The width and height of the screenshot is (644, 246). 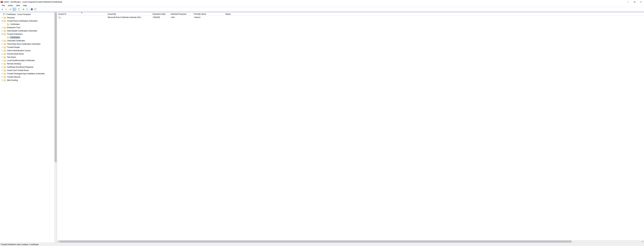 I want to click on cell-issued-to, so click(x=82, y=17).